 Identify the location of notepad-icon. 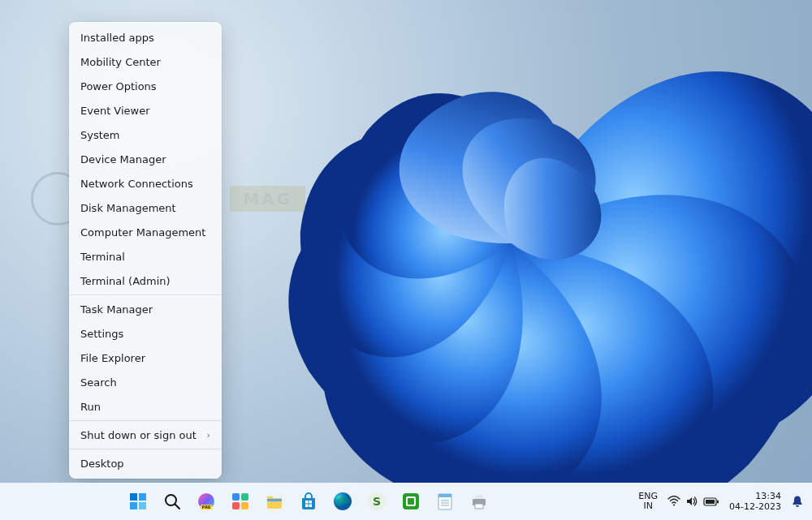
(445, 501).